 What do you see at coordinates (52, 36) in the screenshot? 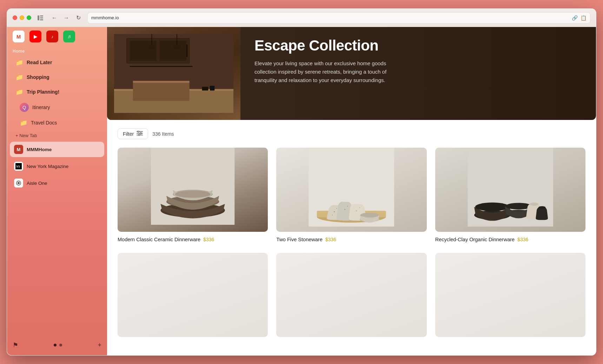
I see `favorite-lastfm: ♪` at bounding box center [52, 36].